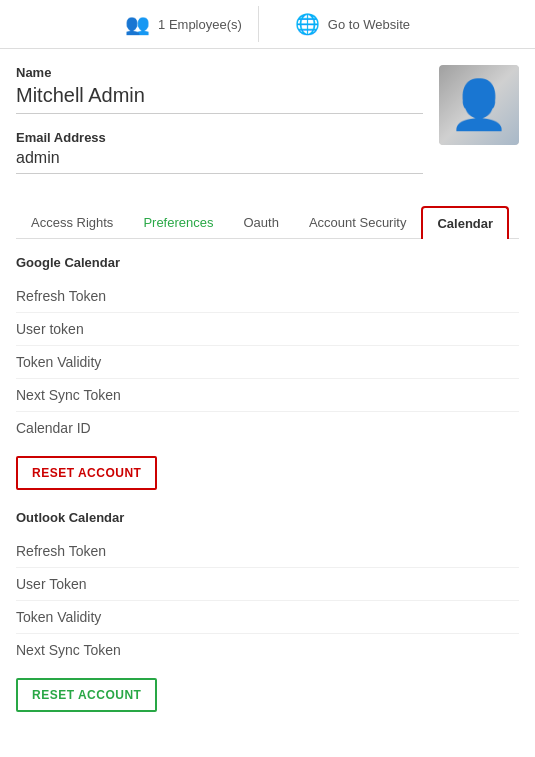  Describe the element at coordinates (268, 330) in the screenshot. I see `list-item: User token` at that location.